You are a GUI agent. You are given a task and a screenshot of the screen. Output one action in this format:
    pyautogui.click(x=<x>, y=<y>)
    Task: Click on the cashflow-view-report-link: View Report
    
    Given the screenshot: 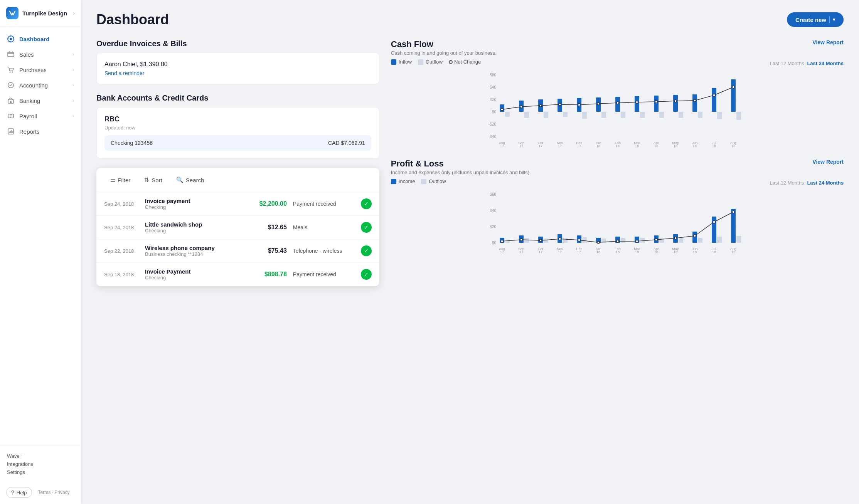 What is the action you would take?
    pyautogui.click(x=828, y=42)
    